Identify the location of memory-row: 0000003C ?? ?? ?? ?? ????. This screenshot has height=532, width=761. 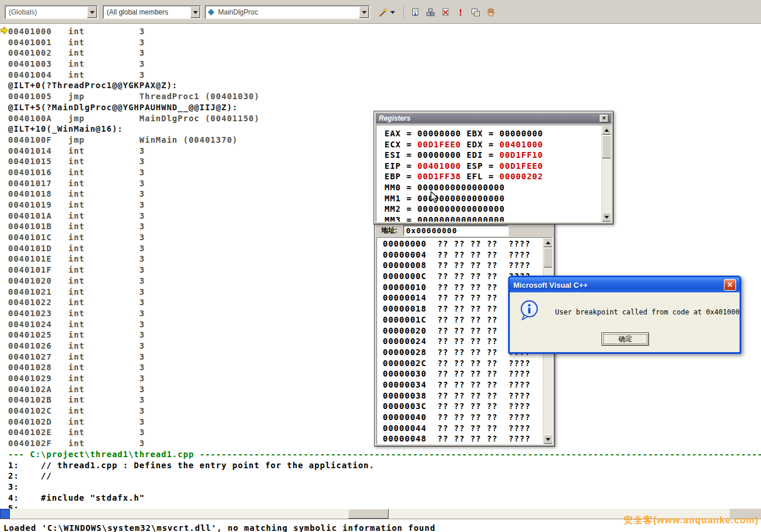
(468, 406).